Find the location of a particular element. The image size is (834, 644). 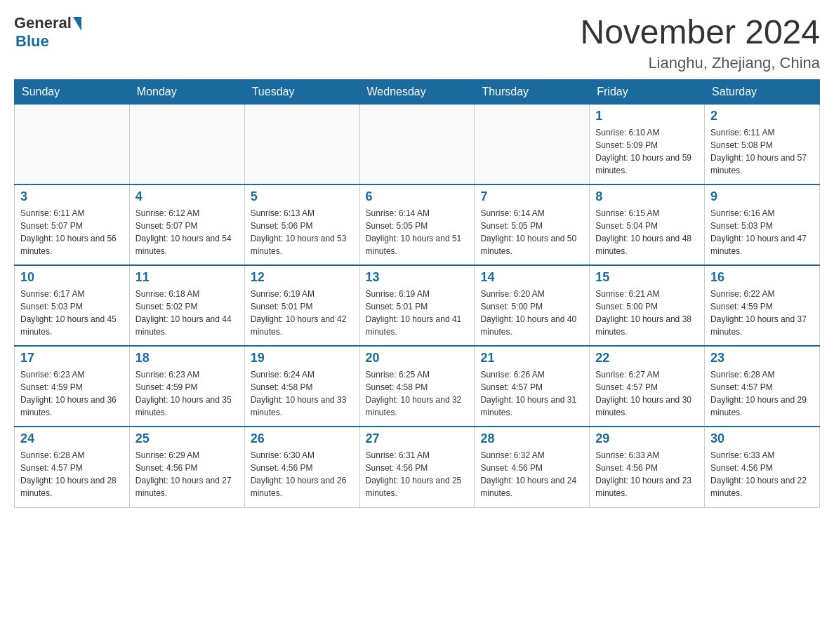

calendar-cell: 30Sunrise: 6:33 AM Sunset: 4:56 PM Dayli… is located at coordinates (762, 467).